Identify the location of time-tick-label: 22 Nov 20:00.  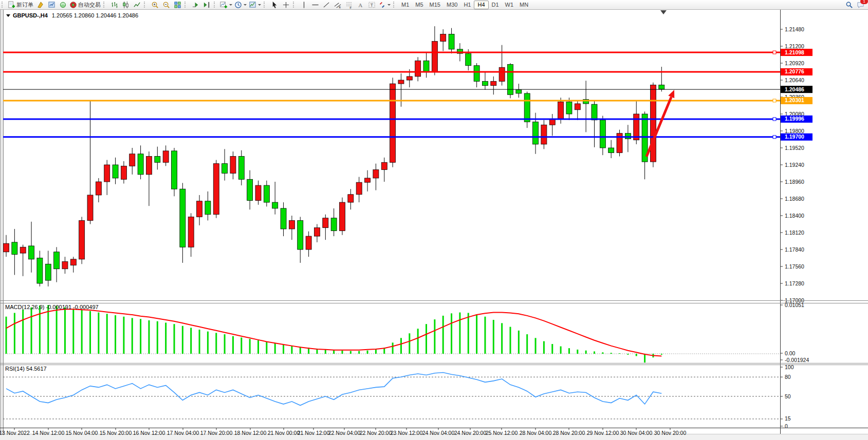
(376, 433).